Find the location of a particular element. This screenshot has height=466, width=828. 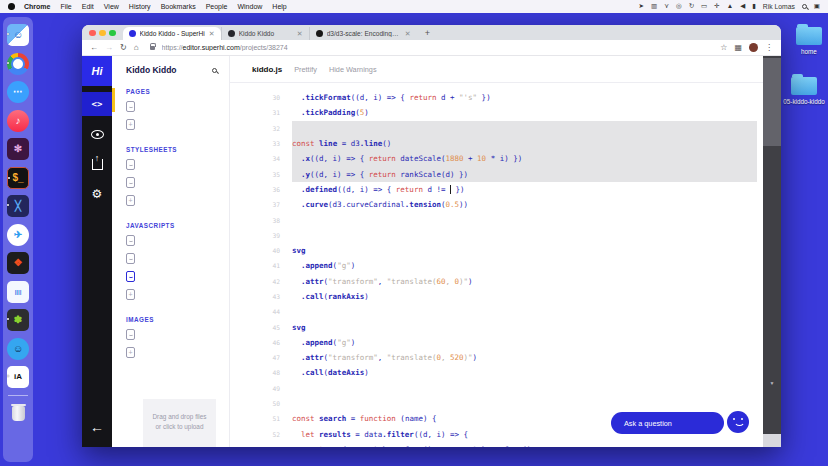

code-line: 44 is located at coordinates (496, 312).